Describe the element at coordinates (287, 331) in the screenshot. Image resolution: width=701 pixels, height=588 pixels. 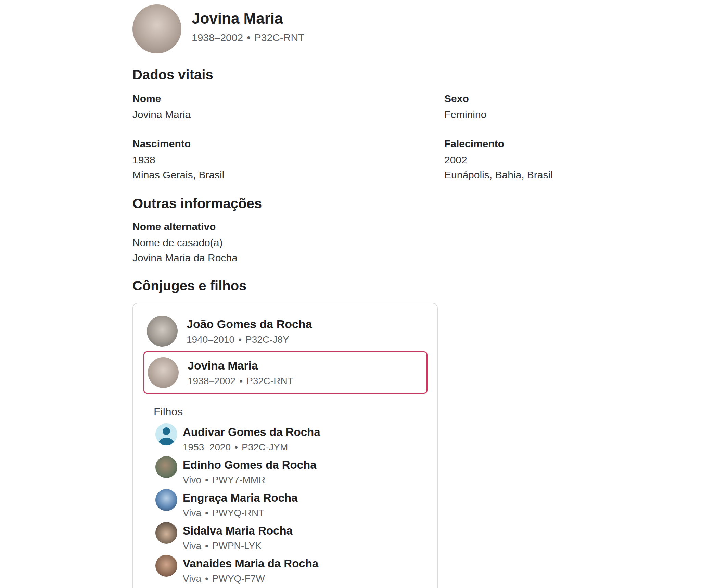
I see `spouse-row: João Gomes da Rocha 1940–2010•P32C-J8Y` at that location.